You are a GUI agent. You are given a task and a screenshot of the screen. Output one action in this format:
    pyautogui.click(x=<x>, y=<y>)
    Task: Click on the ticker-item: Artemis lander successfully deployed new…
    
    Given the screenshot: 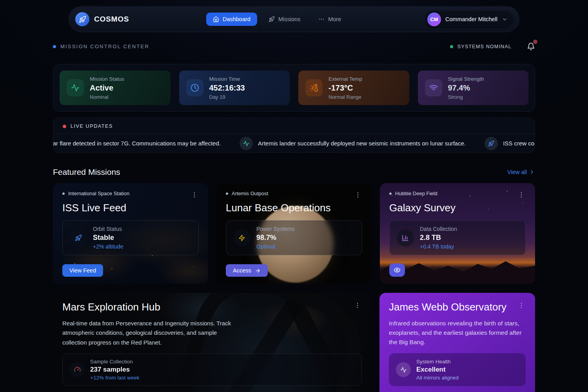 What is the action you would take?
    pyautogui.click(x=353, y=143)
    